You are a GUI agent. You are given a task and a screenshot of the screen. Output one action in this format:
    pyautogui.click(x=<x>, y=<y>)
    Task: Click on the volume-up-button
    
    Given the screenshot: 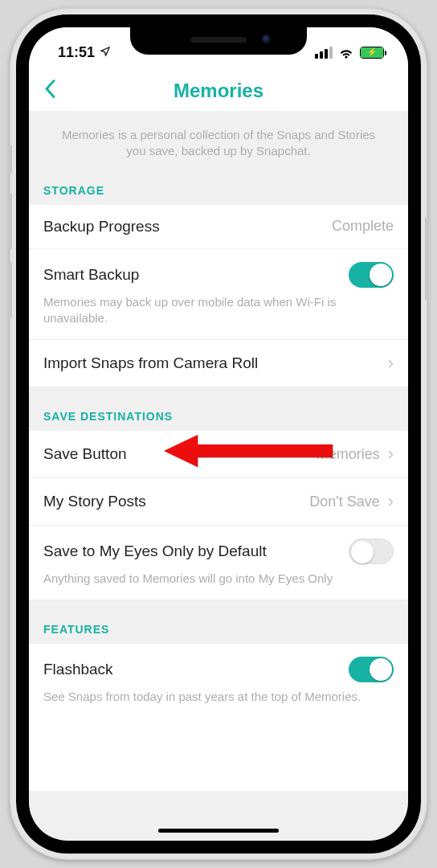 What is the action you would take?
    pyautogui.click(x=10, y=221)
    